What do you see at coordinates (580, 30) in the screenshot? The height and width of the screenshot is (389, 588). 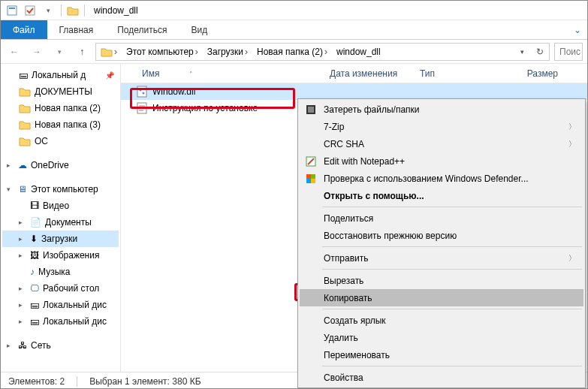 I see `ribbon-expand-icon: ⌄` at bounding box center [580, 30].